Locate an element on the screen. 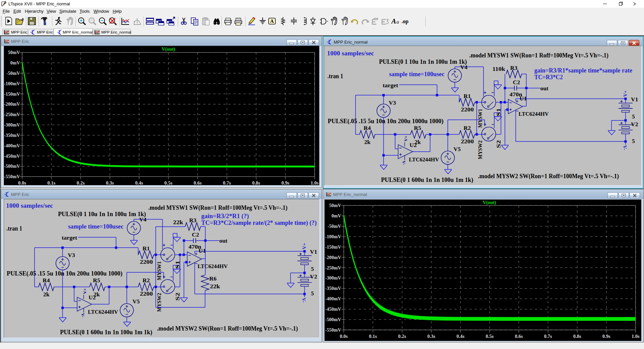 The image size is (644, 349). svg-text:TC=R3*C2/sample rate/(2* sampl: TC=R3*C2/sample rate/(2* sample time) (?… is located at coordinates (259, 223).